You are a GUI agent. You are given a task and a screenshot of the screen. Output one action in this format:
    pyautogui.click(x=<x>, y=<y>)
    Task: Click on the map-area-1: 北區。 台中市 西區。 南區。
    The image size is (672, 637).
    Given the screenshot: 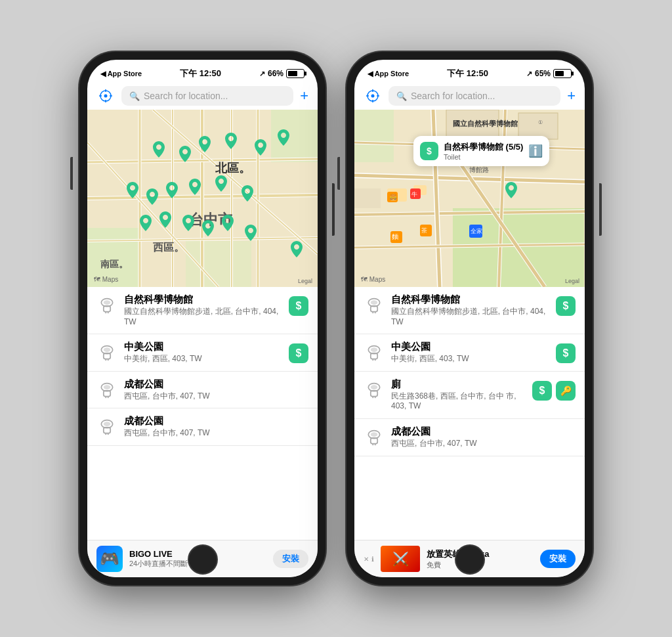 What is the action you would take?
    pyautogui.click(x=202, y=198)
    